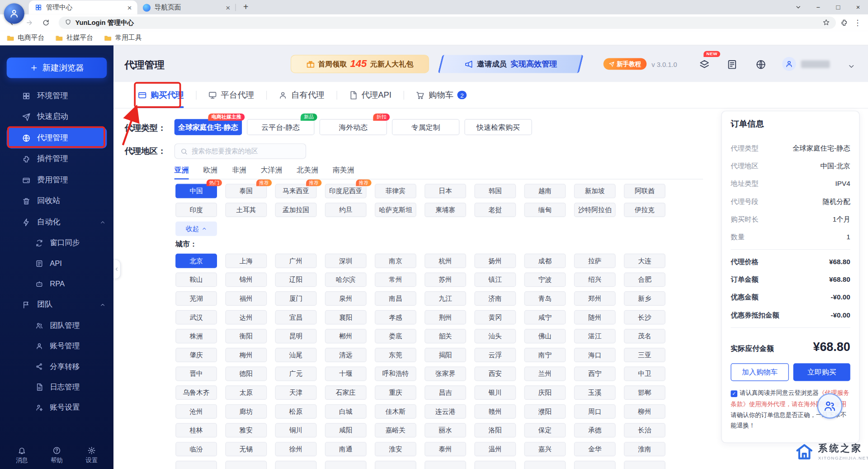 The image size is (868, 469). Describe the element at coordinates (57, 201) in the screenshot. I see `sidebar-item-trash: 回收站` at that location.